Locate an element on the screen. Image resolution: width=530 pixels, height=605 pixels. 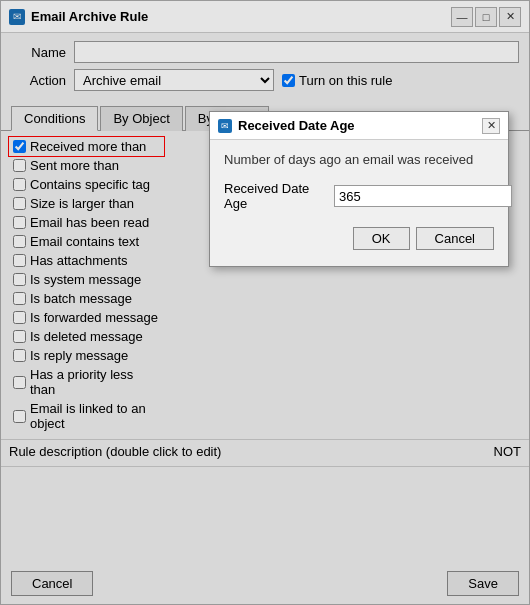
modal-close-button: ✕ is located at coordinates (491, 126).